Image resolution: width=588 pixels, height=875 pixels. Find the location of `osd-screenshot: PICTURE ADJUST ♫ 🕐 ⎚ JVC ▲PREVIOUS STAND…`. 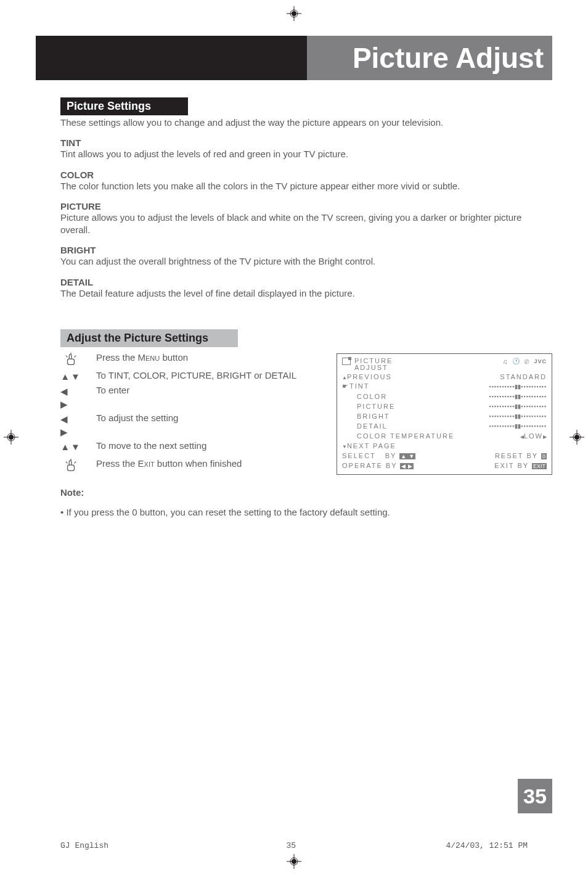

osd-screenshot: PICTURE ADJUST ♫ 🕐 ⎚ JVC ▲PREVIOUS STAND… is located at coordinates (444, 414).